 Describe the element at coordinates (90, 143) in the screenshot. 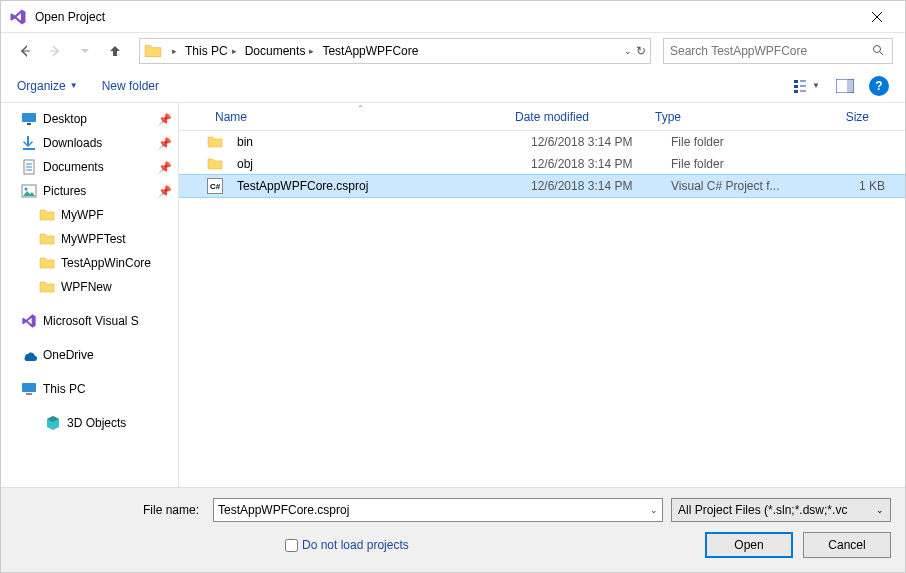

I see `sidebar-item: Downloads📌` at that location.